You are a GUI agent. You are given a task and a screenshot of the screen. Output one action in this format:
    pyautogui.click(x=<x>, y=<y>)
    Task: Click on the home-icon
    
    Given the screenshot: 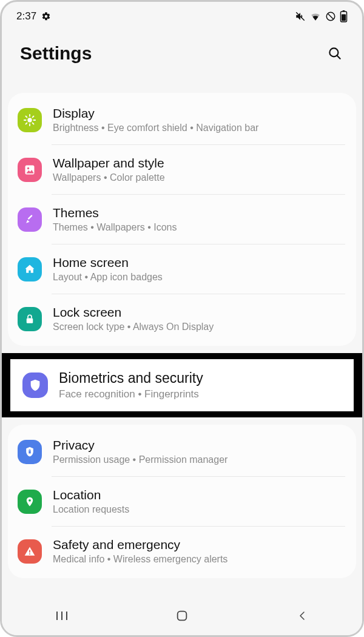 What is the action you would take?
    pyautogui.click(x=30, y=269)
    